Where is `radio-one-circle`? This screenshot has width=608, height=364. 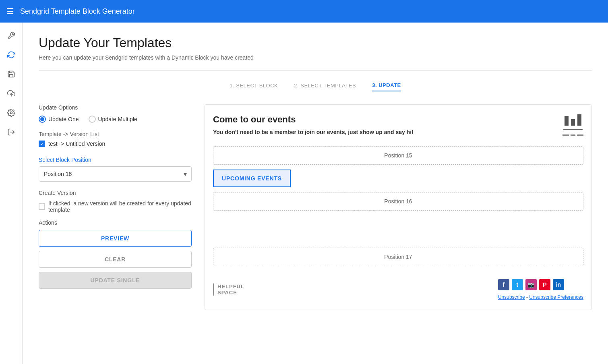 radio-one-circle is located at coordinates (42, 119).